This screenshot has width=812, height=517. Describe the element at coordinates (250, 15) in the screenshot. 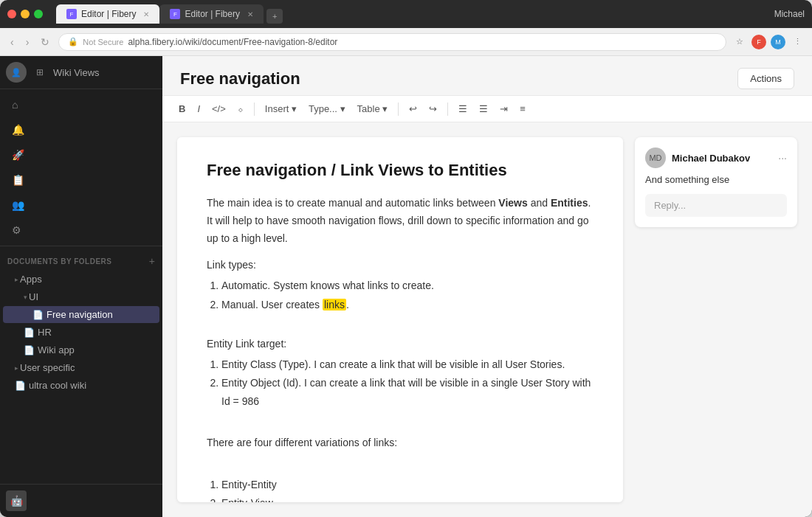

I see `tab-2-close: ✕` at that location.